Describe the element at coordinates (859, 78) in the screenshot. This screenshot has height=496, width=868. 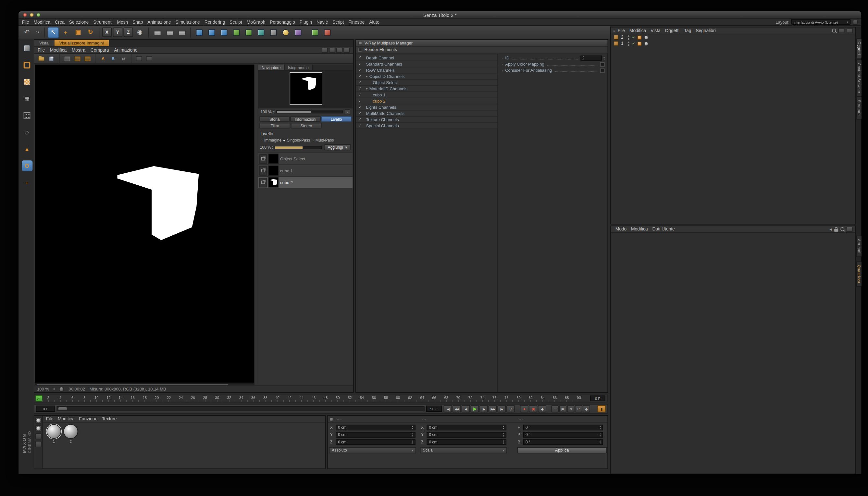
I see `tab-content-browser: Content Browser` at that location.